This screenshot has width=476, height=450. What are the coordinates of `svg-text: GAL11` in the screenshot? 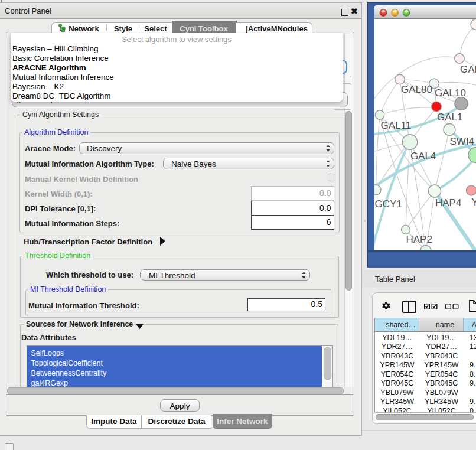 It's located at (396, 125).